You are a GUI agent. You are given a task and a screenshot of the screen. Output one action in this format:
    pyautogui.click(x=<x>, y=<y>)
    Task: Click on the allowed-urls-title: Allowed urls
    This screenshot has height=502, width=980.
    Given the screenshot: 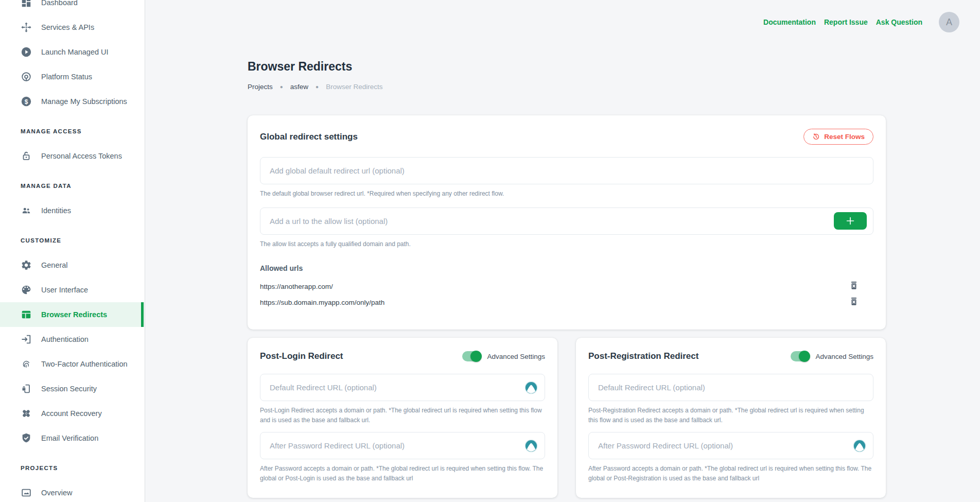 What is the action you would take?
    pyautogui.click(x=567, y=268)
    